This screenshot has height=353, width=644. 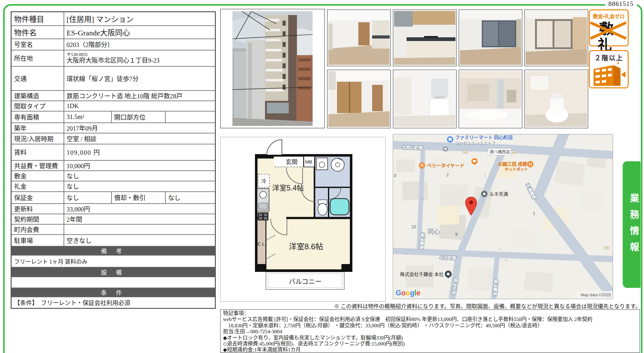 What do you see at coordinates (609, 28) in the screenshot?
I see `badge-no-deposit-no-keymoney: 敷金•礼金ゼロ 敷礼` at bounding box center [609, 28].